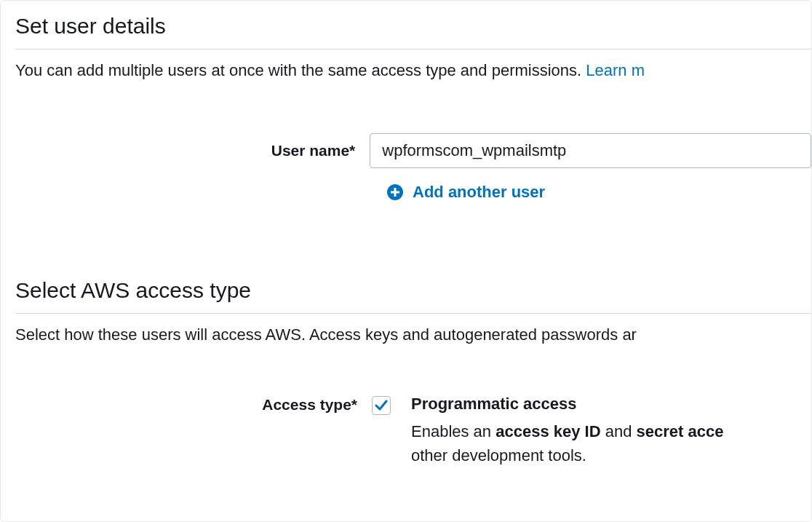 Image resolution: width=812 pixels, height=522 pixels. Describe the element at coordinates (413, 335) in the screenshot. I see `section-description-access-type: Select how these users will access AWS. …` at that location.